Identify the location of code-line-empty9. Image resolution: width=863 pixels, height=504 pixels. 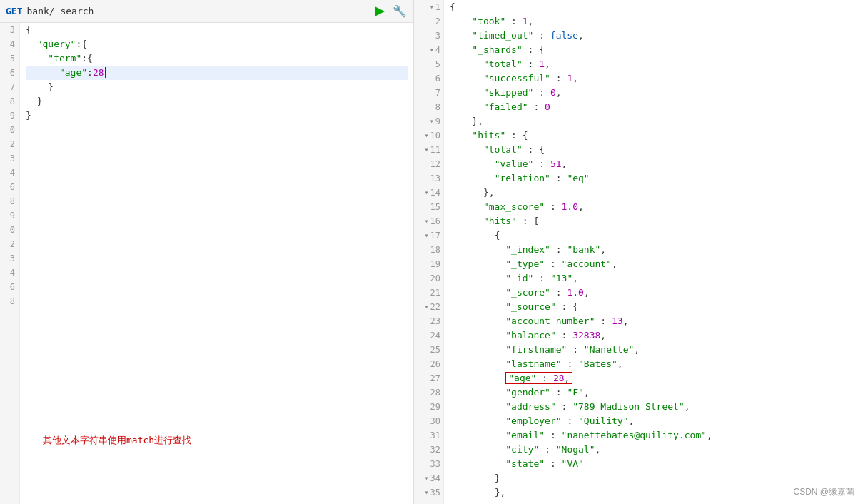
(217, 244).